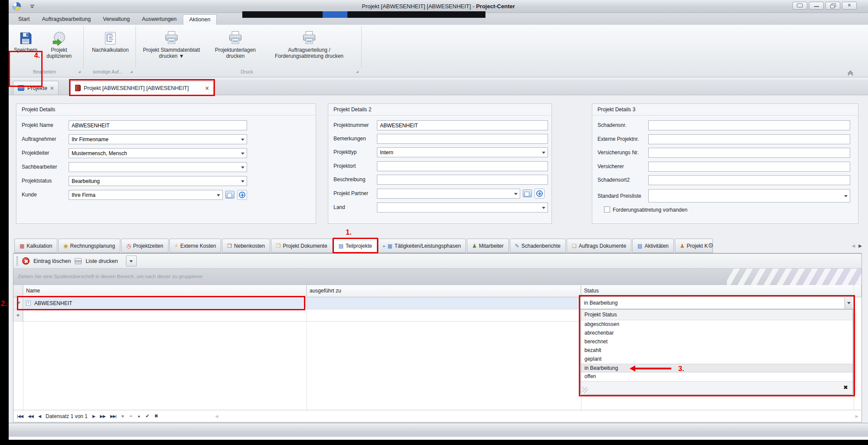 The width and height of the screenshot is (868, 445). I want to click on standard-preisliste-combo, so click(749, 196).